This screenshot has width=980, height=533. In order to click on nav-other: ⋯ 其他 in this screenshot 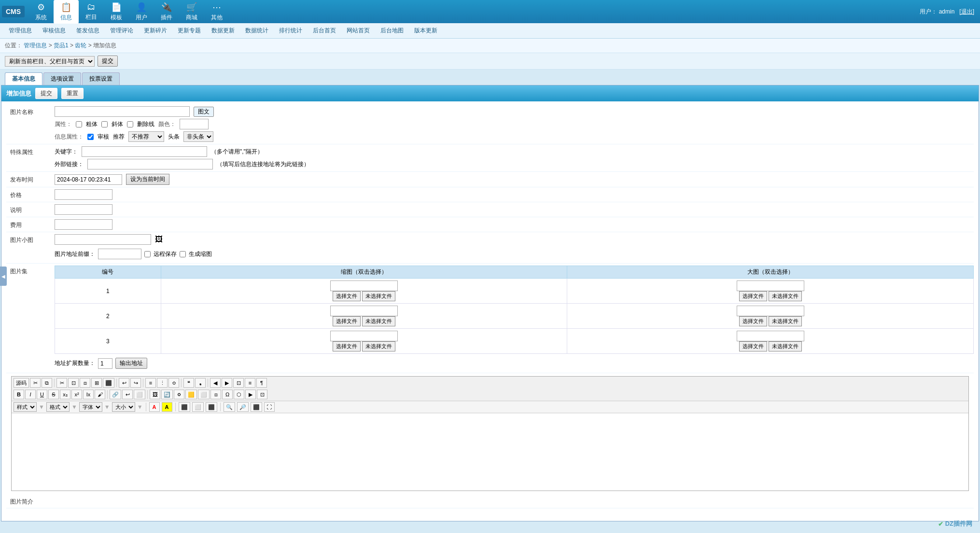, I will do `click(217, 12)`.